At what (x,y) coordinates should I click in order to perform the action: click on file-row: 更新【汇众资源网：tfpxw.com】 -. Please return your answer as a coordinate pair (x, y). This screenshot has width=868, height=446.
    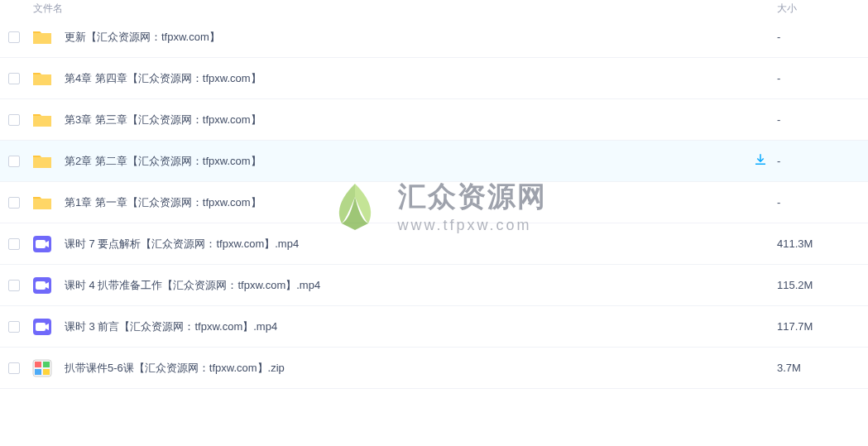
    Looking at the image, I should click on (434, 37).